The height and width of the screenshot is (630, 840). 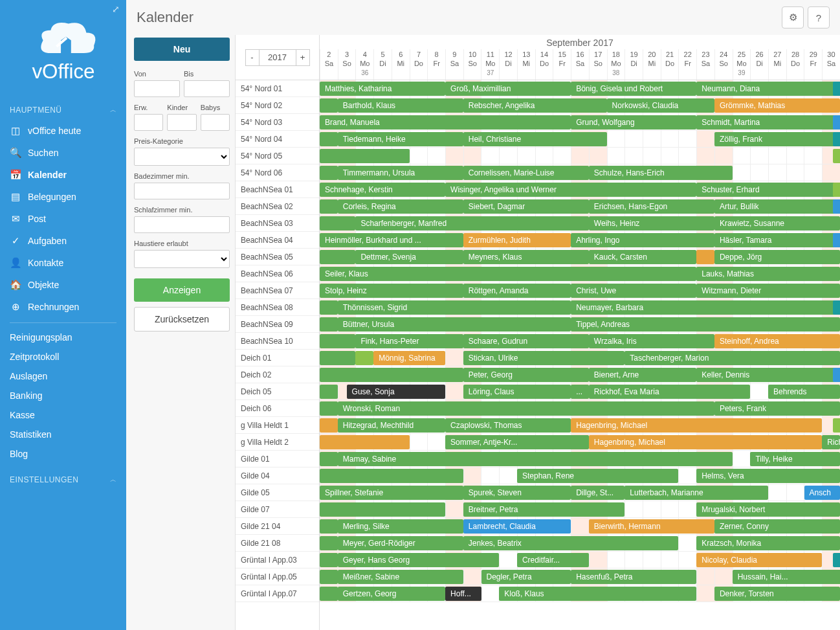 What do you see at coordinates (777, 409) in the screenshot?
I see `booking: Peters, Frank` at bounding box center [777, 409].